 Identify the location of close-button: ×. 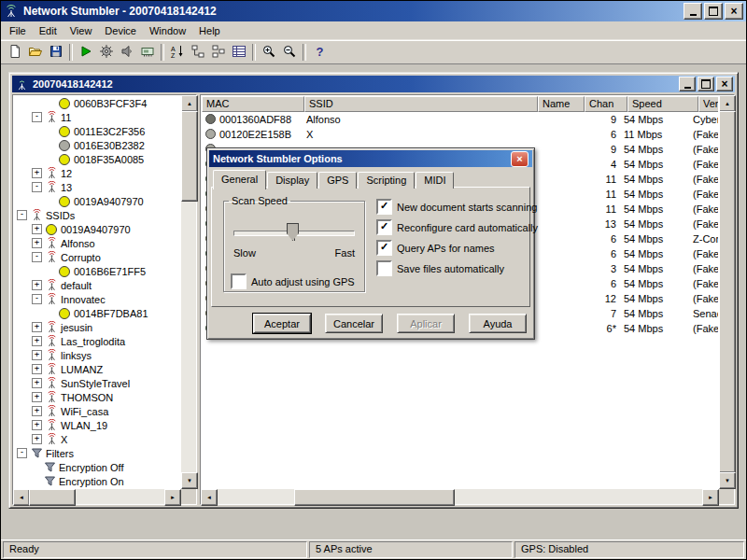
(734, 11).